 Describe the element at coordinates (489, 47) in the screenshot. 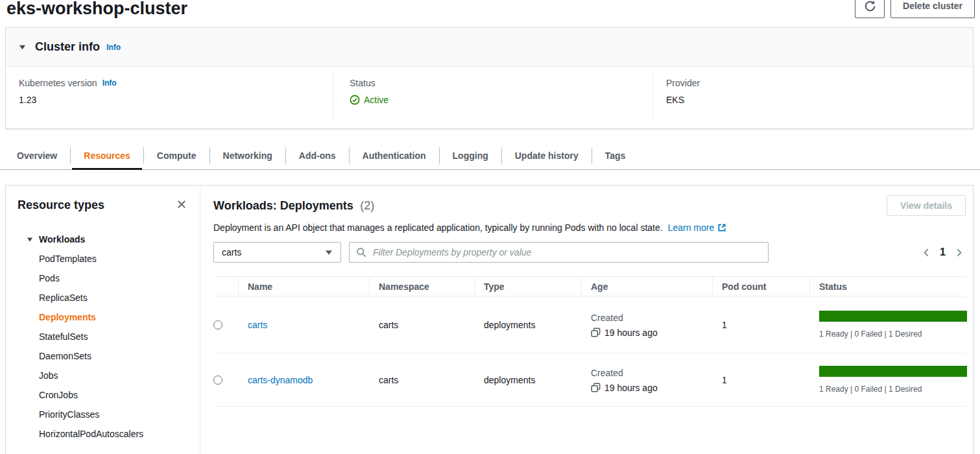

I see `cluster-info-header: Cluster info Info` at that location.